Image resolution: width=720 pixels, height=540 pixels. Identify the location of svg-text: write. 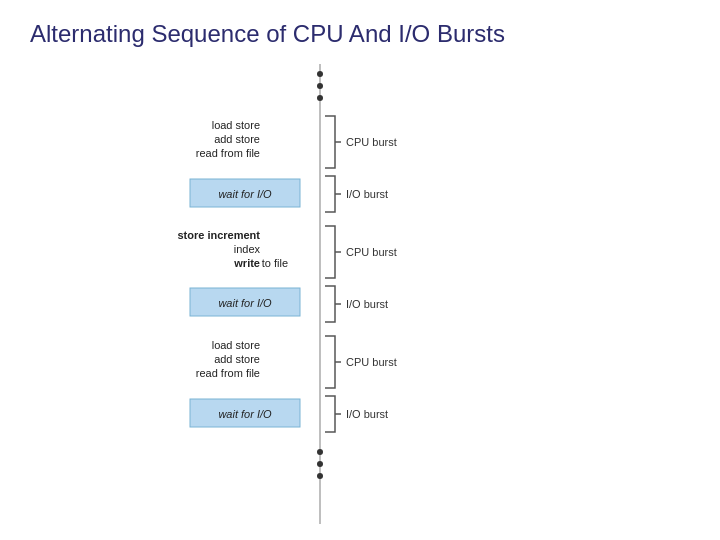
(246, 263).